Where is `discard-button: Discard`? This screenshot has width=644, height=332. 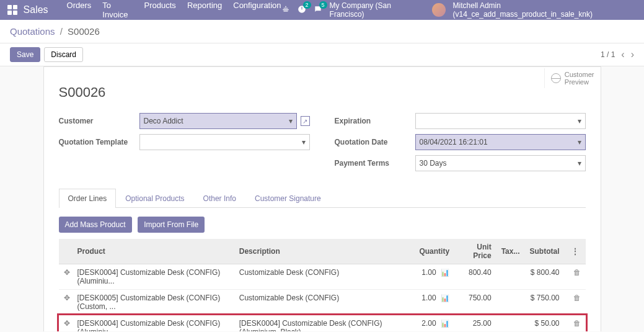
discard-button: Discard is located at coordinates (63, 55).